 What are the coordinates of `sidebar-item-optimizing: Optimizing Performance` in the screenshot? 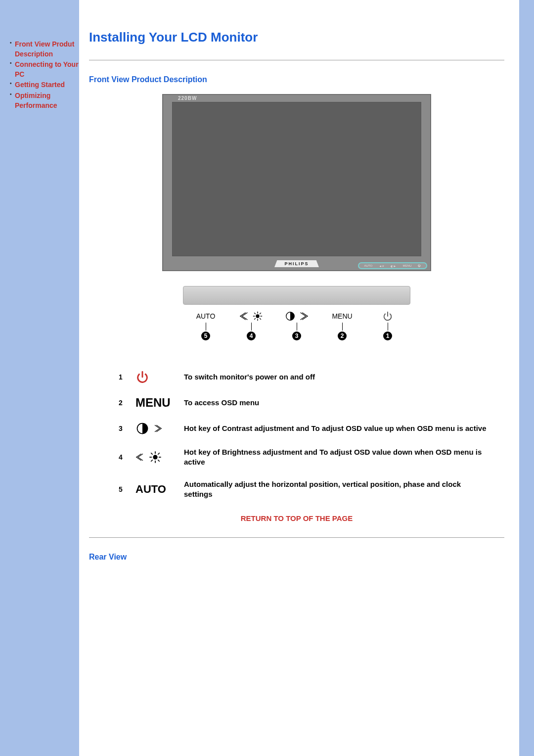 It's located at (44, 101).